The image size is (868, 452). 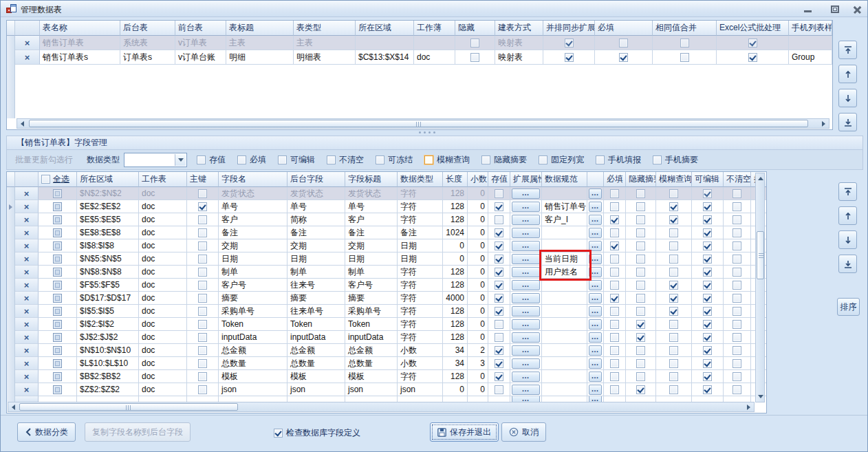 What do you see at coordinates (752, 28) in the screenshot?
I see `column-header-excel: Excel公式批处理` at bounding box center [752, 28].